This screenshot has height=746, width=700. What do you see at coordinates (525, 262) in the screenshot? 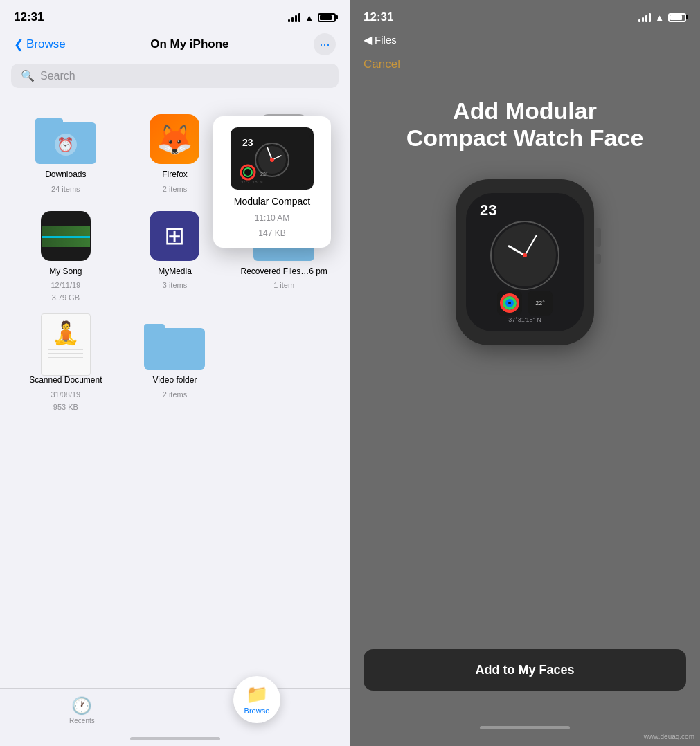
I see `watch-body: 23 22°` at bounding box center [525, 262].